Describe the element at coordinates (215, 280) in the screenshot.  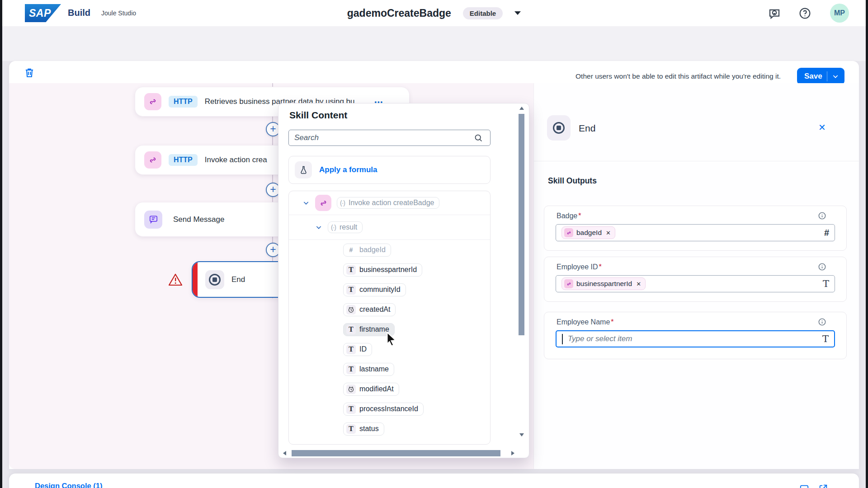
I see `end-node-icon` at that location.